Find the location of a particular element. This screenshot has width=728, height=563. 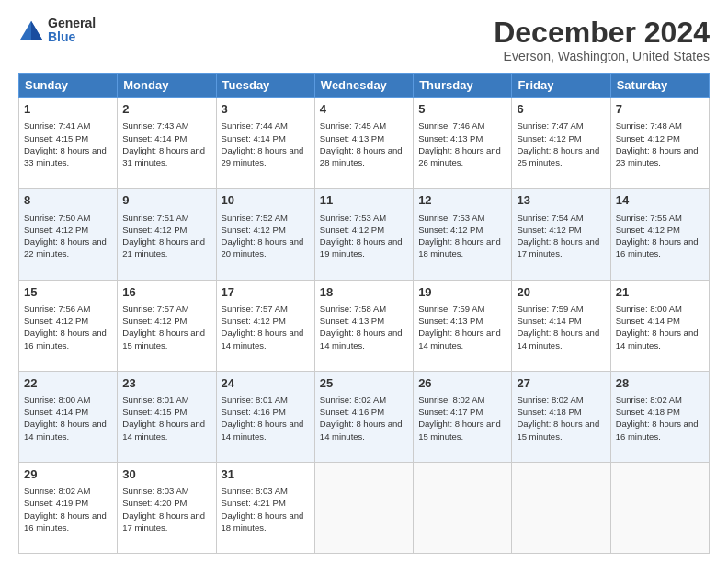

table-row: 8 Sunrise: 7:50 AM Sunset: 4:12 PM Dayli… is located at coordinates (68, 234).